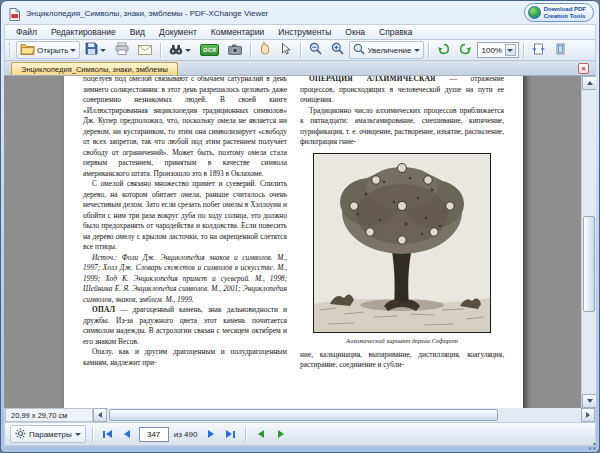 This screenshot has width=600, height=453. I want to click on vertical-scroll-thumb, so click(589, 264).